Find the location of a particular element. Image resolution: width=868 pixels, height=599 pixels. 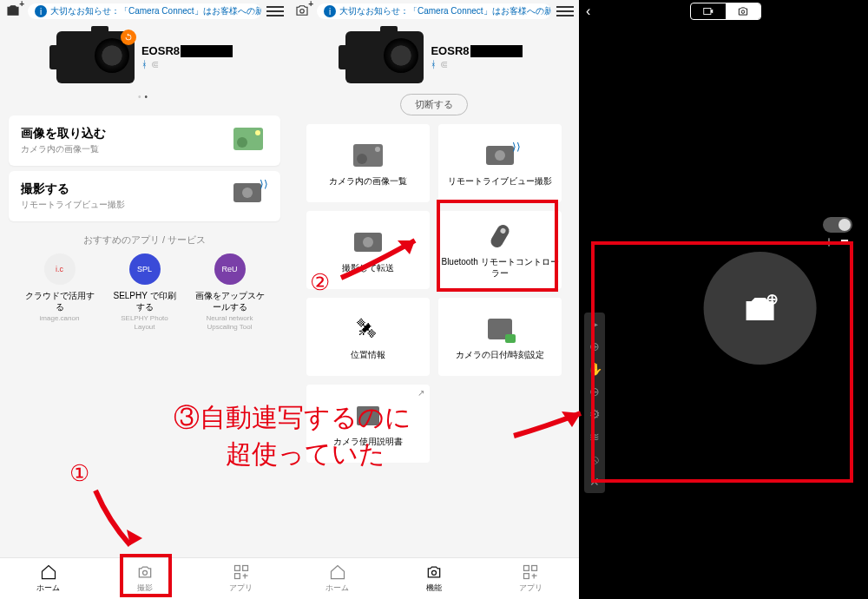

tile-label: 撮影して転送 is located at coordinates (368, 267).